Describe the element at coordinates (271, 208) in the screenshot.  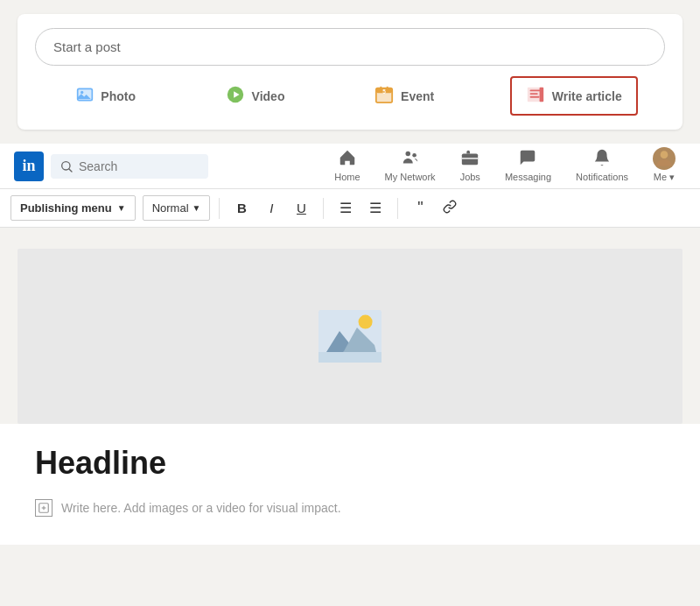
I see `italic-icon: I` at that location.